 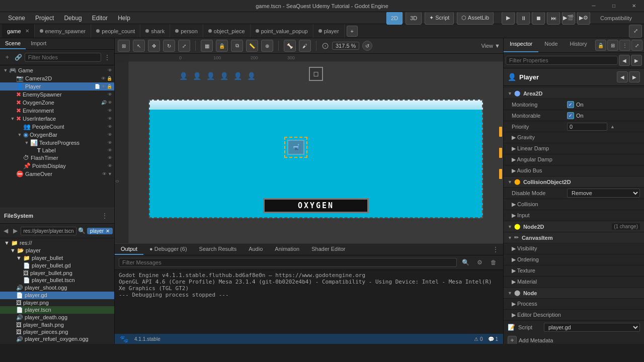 What do you see at coordinates (394, 18) in the screenshot?
I see `mode-2d-button: 2D` at bounding box center [394, 18].